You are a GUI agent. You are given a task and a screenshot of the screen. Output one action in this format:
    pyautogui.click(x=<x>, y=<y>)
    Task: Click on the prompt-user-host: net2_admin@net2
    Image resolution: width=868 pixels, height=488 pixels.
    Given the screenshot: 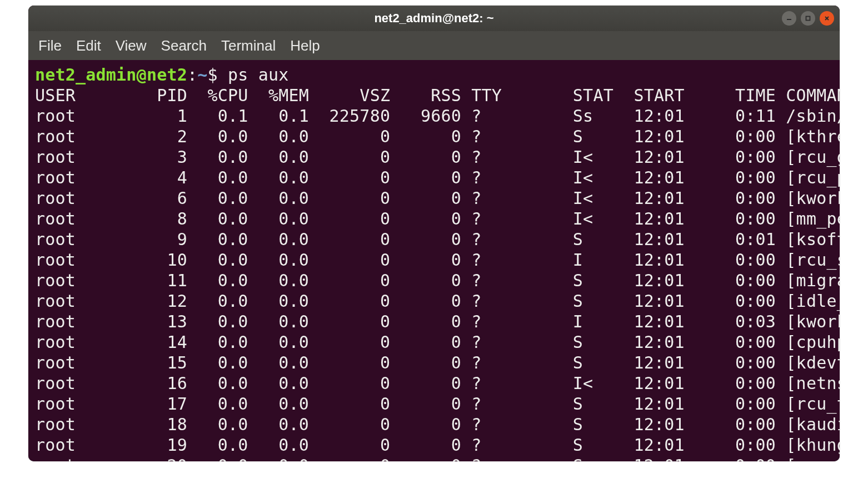 What is the action you would take?
    pyautogui.click(x=111, y=74)
    